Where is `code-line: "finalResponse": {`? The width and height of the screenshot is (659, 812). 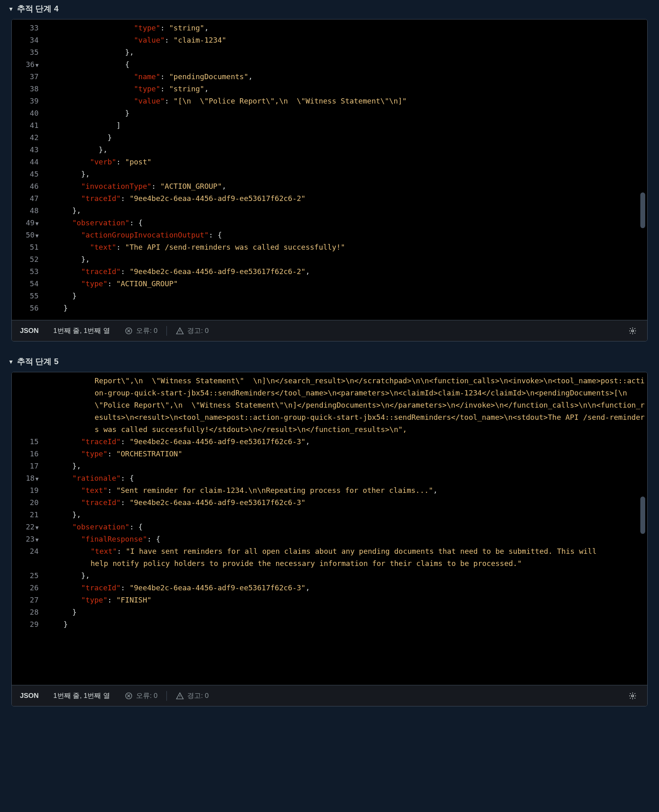
code-line: "finalResponse": { is located at coordinates (347, 539).